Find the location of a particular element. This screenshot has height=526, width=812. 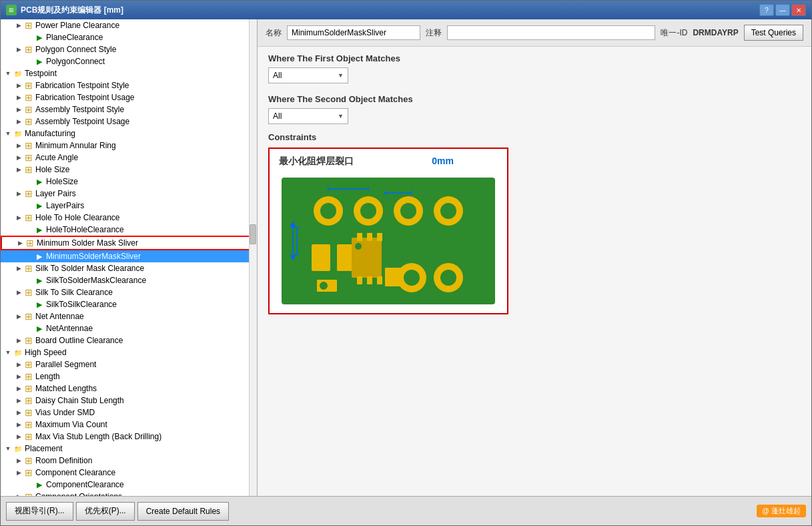

tree-item-net-antennae: ▶⊞Net Antennae is located at coordinates (129, 316).